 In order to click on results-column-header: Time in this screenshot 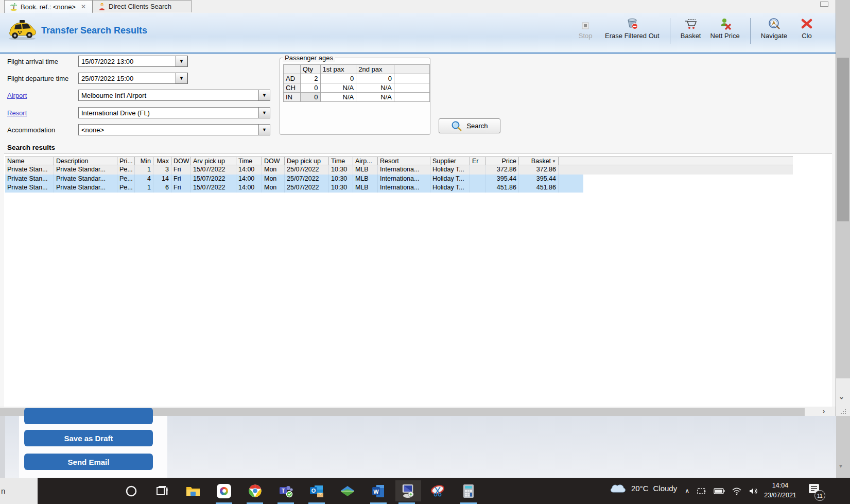, I will do `click(249, 161)`.